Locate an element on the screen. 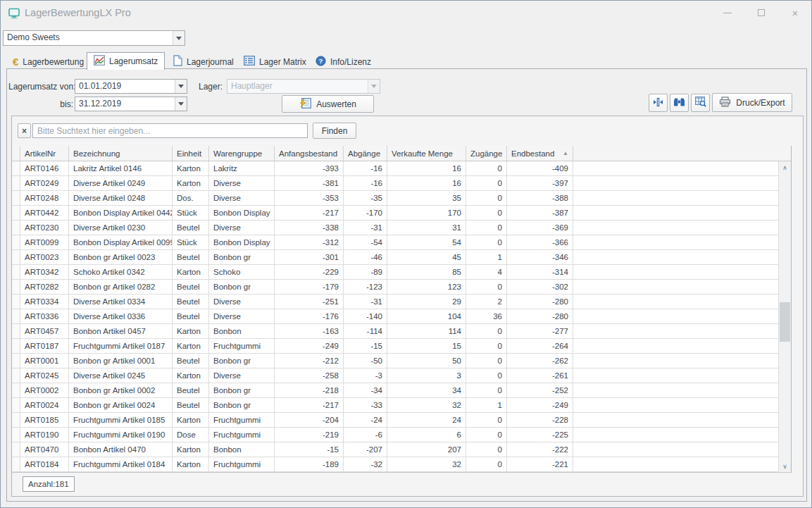  grid-cell: Bonbon Display is located at coordinates (242, 242).